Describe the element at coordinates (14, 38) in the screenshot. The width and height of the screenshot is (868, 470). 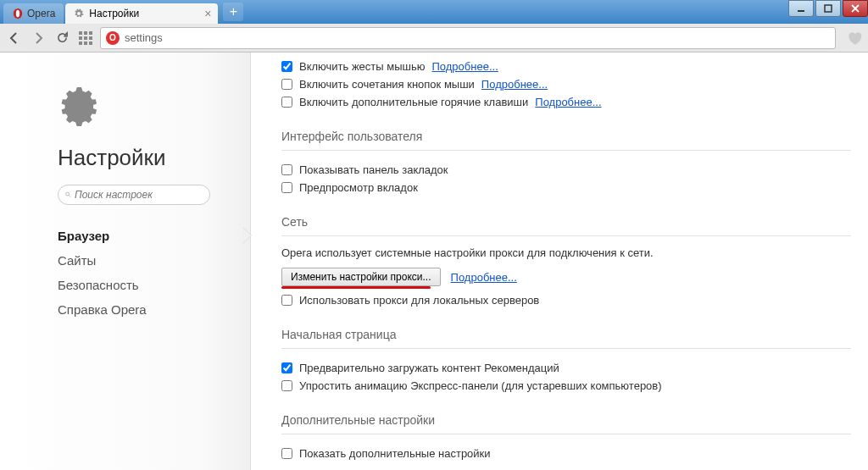
I see `back-button` at that location.